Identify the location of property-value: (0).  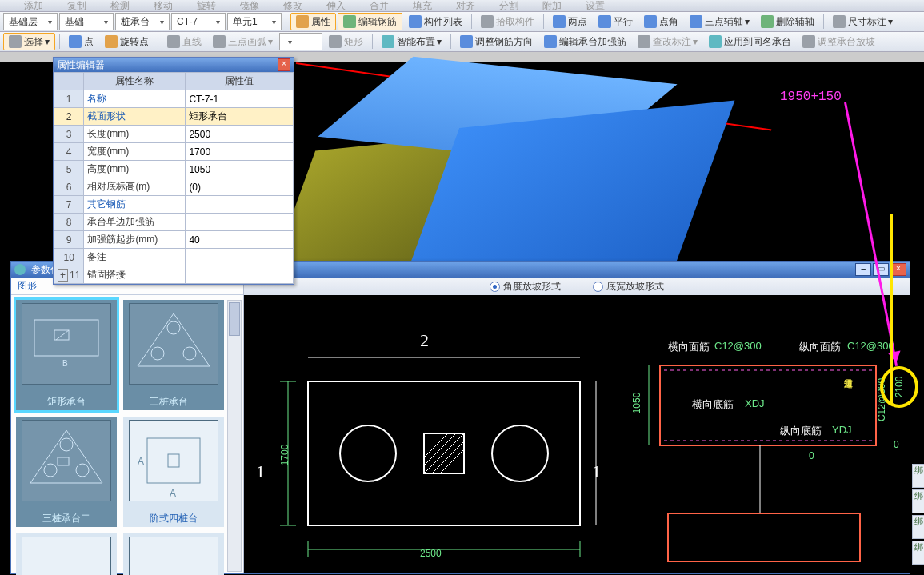
(240, 187).